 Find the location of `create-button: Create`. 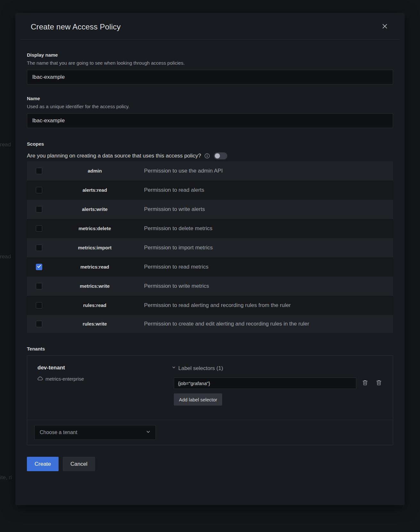

create-button: Create is located at coordinates (43, 464).